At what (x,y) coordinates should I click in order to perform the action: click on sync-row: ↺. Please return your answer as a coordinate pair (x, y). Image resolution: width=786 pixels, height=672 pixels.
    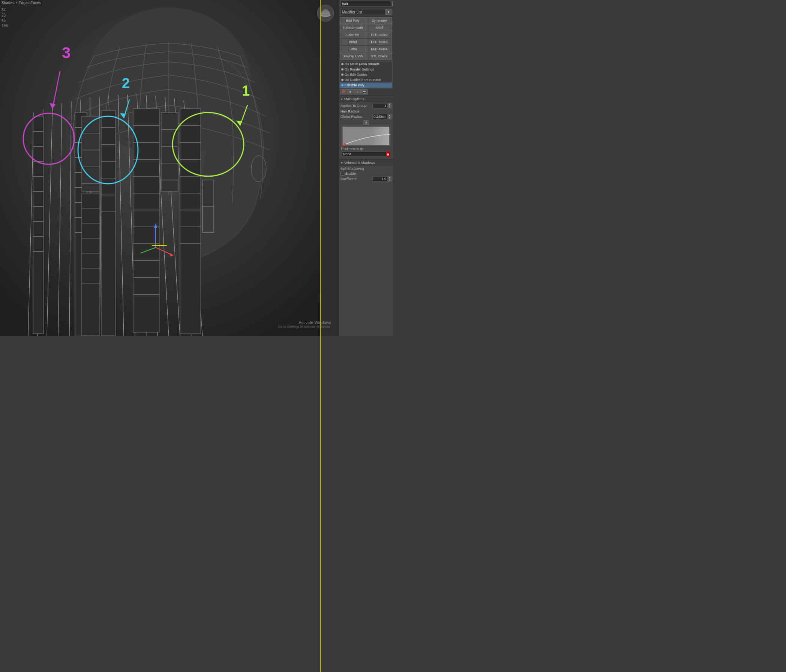
    Looking at the image, I should click on (366, 123).